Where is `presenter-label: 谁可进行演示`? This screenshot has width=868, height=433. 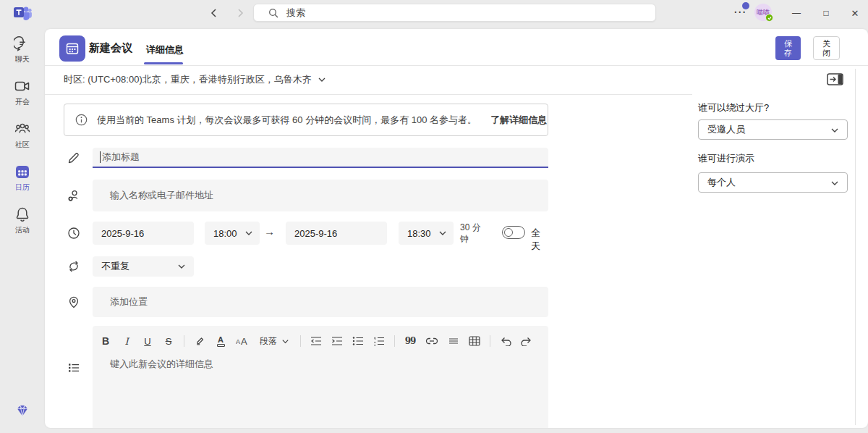 presenter-label: 谁可进行演示 is located at coordinates (726, 159).